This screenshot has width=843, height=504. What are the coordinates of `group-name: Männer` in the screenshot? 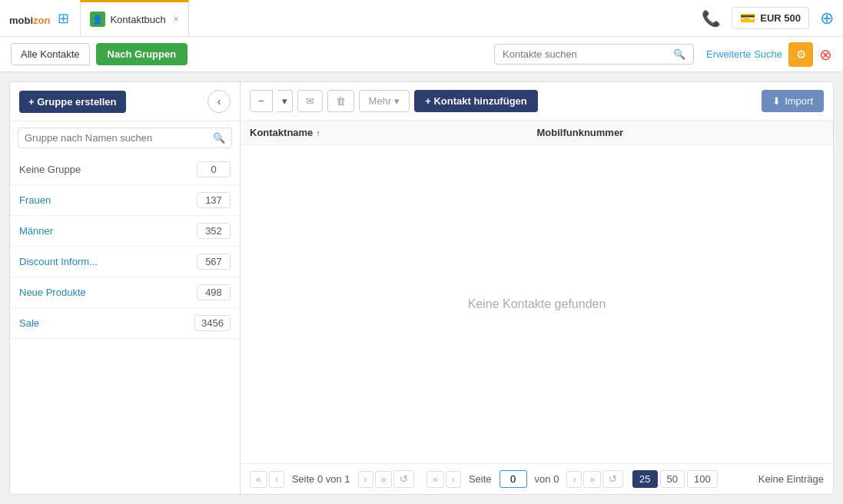 It's located at (108, 230).